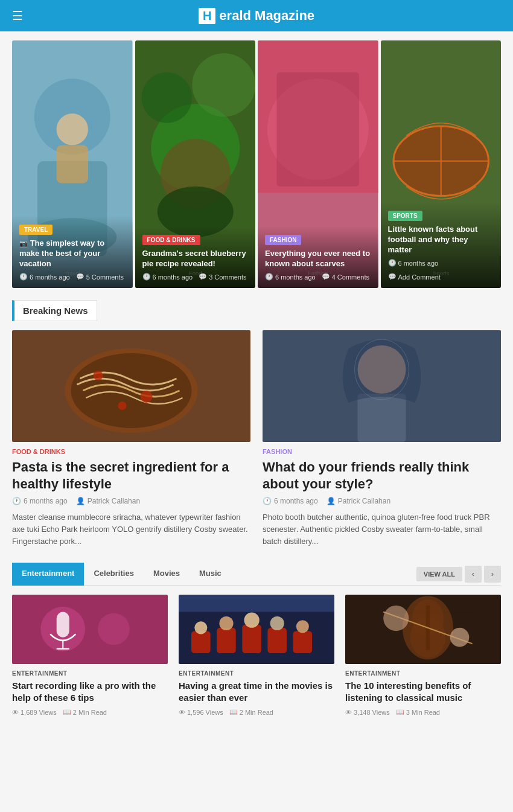  What do you see at coordinates (318, 277) in the screenshot?
I see `card-meta-2: 🕐 6 months ago 💬 4 Comments` at bounding box center [318, 277].